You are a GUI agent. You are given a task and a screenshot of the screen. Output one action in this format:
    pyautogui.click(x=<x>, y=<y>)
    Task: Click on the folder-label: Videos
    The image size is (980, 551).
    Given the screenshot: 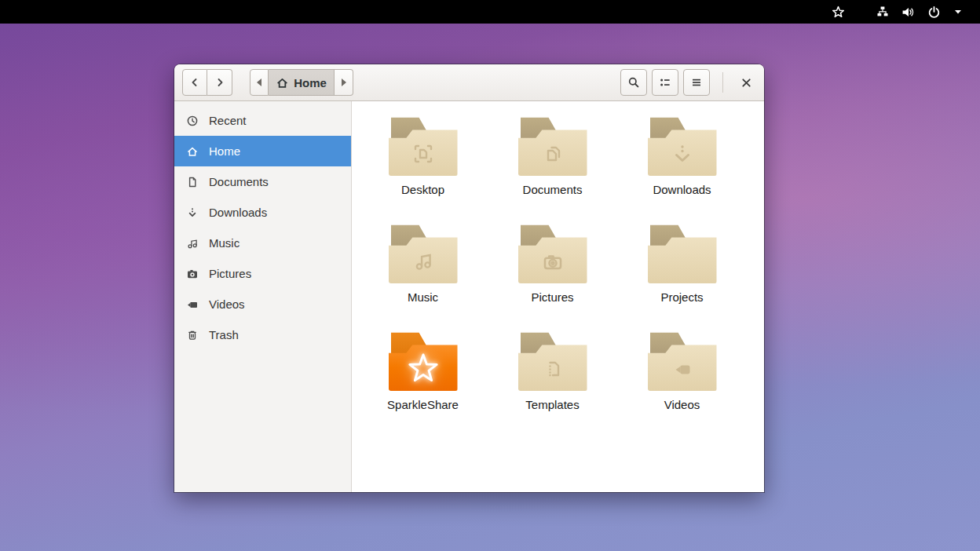 What is the action you would take?
    pyautogui.click(x=682, y=405)
    